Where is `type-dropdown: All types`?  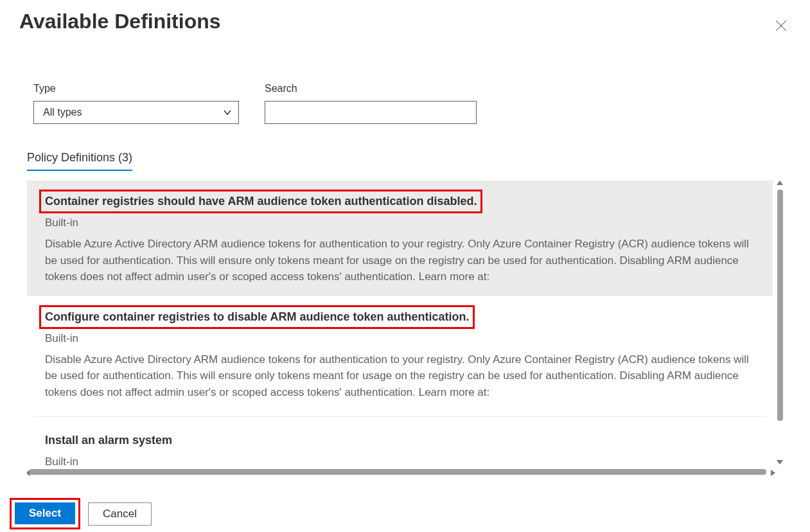 type-dropdown: All types is located at coordinates (136, 112).